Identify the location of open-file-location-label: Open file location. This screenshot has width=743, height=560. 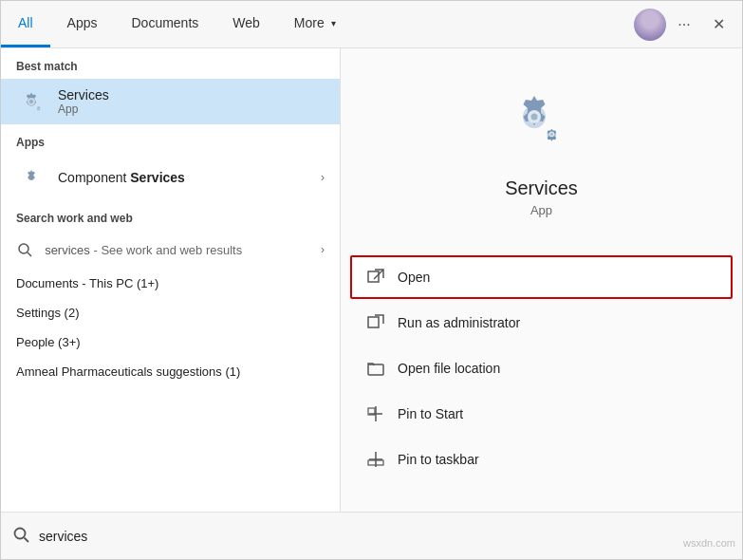
(449, 368).